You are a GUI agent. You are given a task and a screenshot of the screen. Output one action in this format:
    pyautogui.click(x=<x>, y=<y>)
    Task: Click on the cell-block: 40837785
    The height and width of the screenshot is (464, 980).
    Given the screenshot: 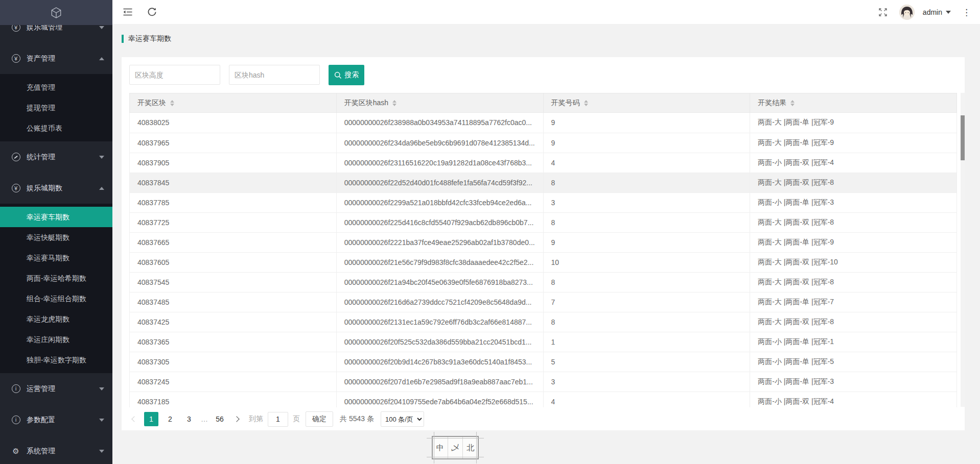 What is the action you would take?
    pyautogui.click(x=233, y=202)
    